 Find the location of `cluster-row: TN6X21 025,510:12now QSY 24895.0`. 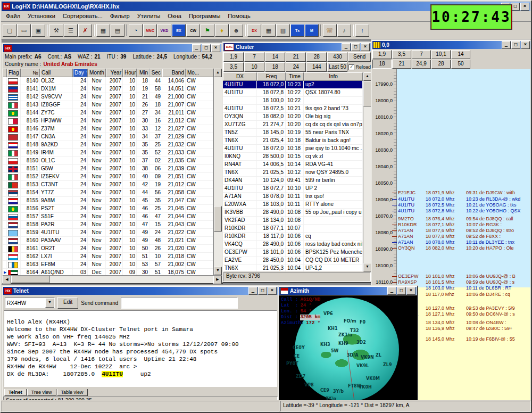

cluster-row: TN6X21 025,510:12now QSY 24895.0 is located at coordinates (293, 172).